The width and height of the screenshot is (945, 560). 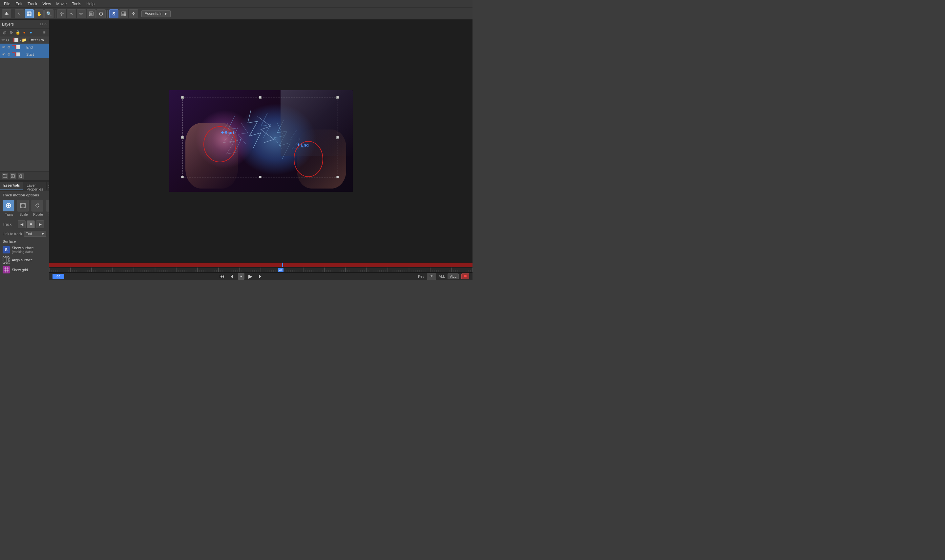 What do you see at coordinates (232, 276) in the screenshot?
I see `step-back-button: ⏴` at bounding box center [232, 276].